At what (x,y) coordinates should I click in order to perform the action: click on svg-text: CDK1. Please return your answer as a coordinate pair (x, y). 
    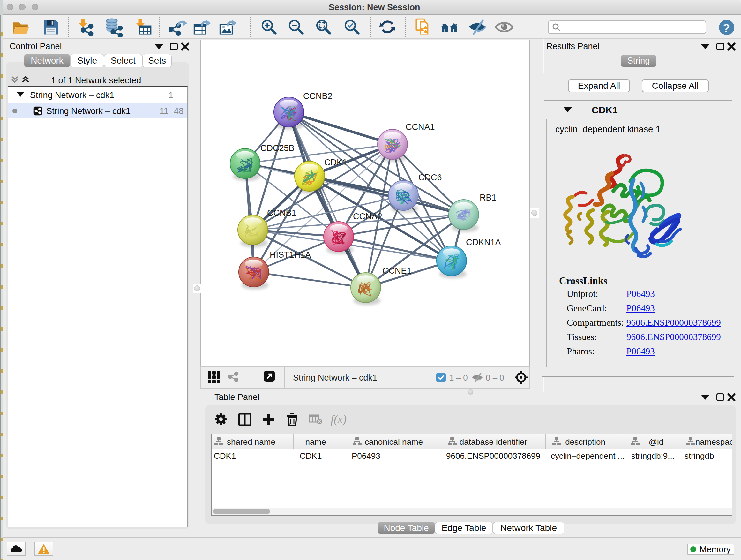
    Looking at the image, I should click on (336, 163).